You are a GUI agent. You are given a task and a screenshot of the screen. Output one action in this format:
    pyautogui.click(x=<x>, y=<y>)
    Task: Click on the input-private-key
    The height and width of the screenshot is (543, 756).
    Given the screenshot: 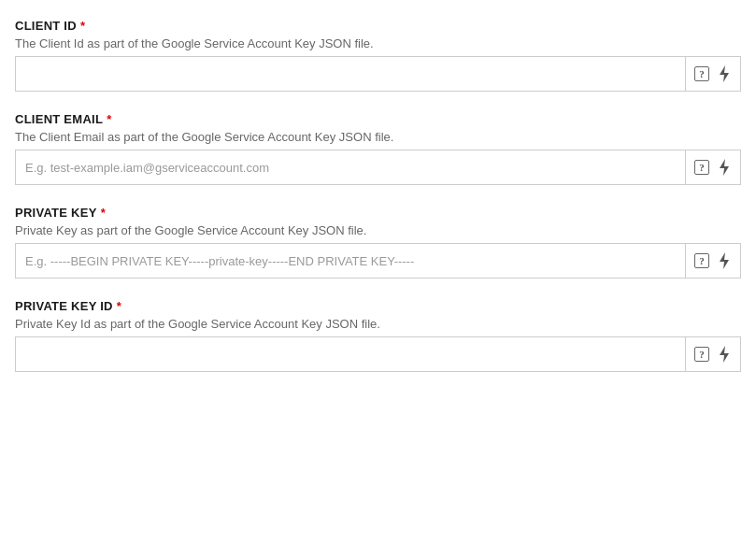 What is the action you would take?
    pyautogui.click(x=350, y=261)
    